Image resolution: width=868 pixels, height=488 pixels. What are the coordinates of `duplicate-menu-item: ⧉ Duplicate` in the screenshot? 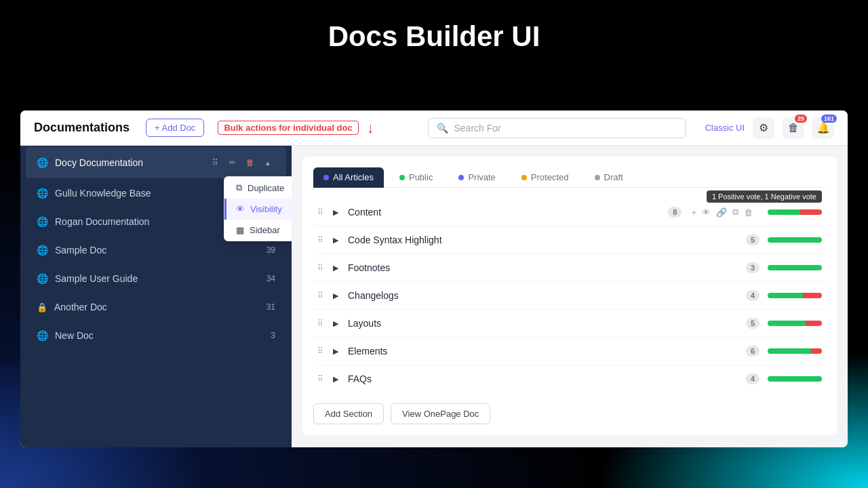 It's located at (258, 188).